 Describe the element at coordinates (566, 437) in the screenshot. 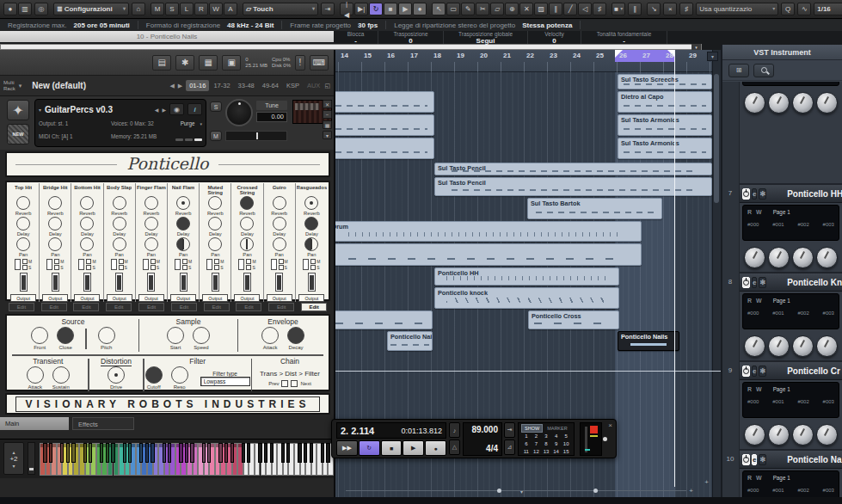

I see `marker-number-button: 5` at that location.